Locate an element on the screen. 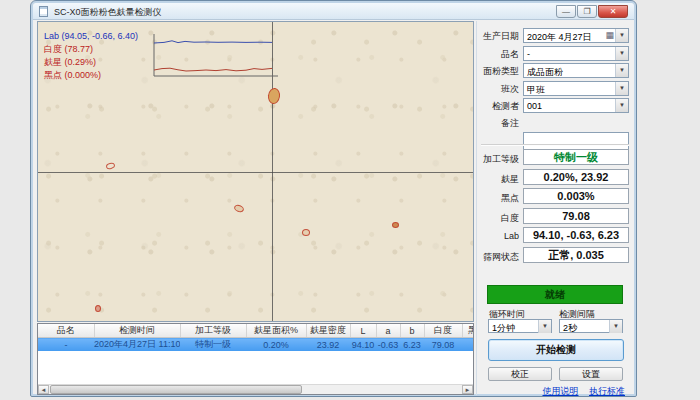 Image resolution: width=700 pixels, height=400 pixels. close-button: ✕ is located at coordinates (613, 12).